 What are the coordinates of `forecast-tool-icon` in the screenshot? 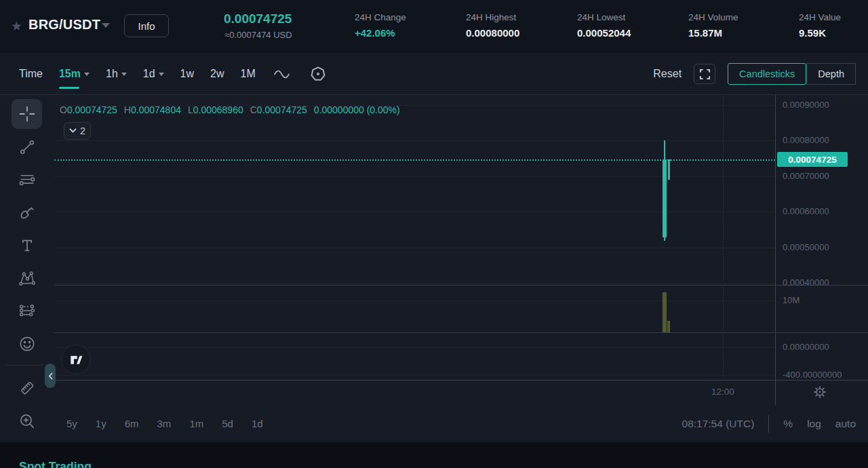 It's located at (27, 311).